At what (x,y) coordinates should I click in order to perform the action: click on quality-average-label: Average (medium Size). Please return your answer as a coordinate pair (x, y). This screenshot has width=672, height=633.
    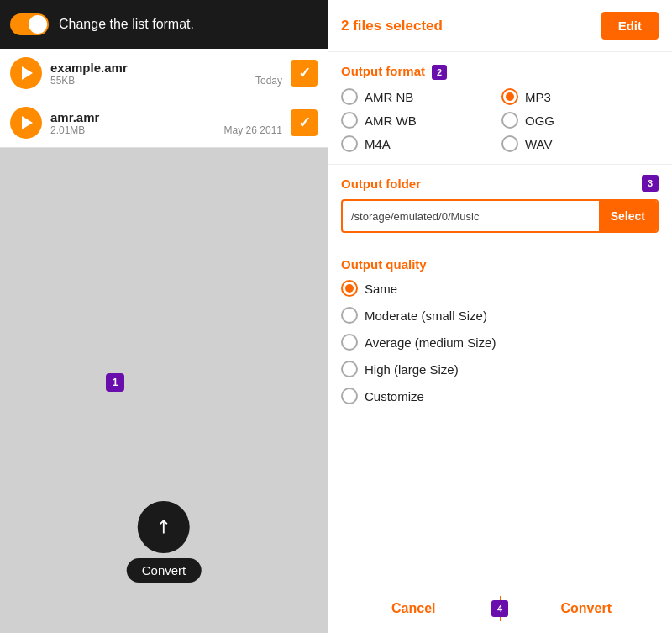
    Looking at the image, I should click on (430, 343).